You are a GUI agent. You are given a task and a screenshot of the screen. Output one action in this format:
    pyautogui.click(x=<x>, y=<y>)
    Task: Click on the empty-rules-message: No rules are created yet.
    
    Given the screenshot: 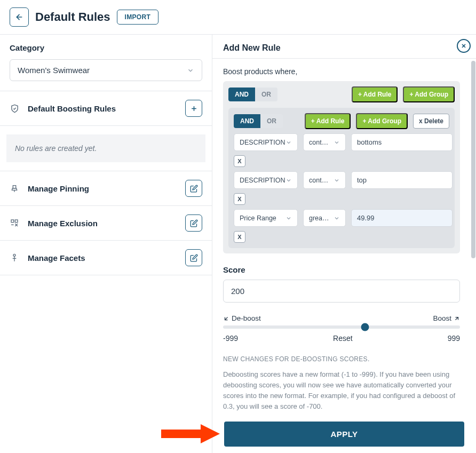 What is the action you would take?
    pyautogui.click(x=106, y=148)
    